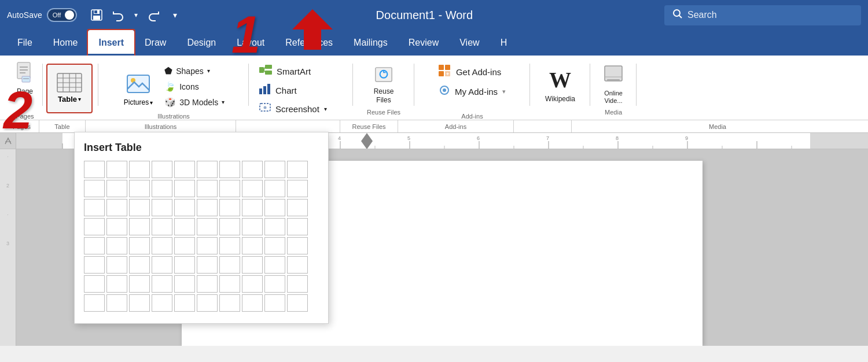 This screenshot has width=868, height=362. I want to click on autosave-toggle: Off, so click(62, 15).